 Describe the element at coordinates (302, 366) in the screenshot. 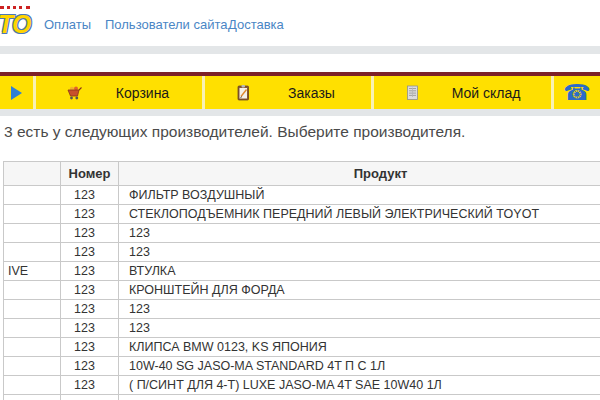

I see `table-row: 12310W-40 SG JASO-MA STANDARD 4T П С 1Л` at that location.